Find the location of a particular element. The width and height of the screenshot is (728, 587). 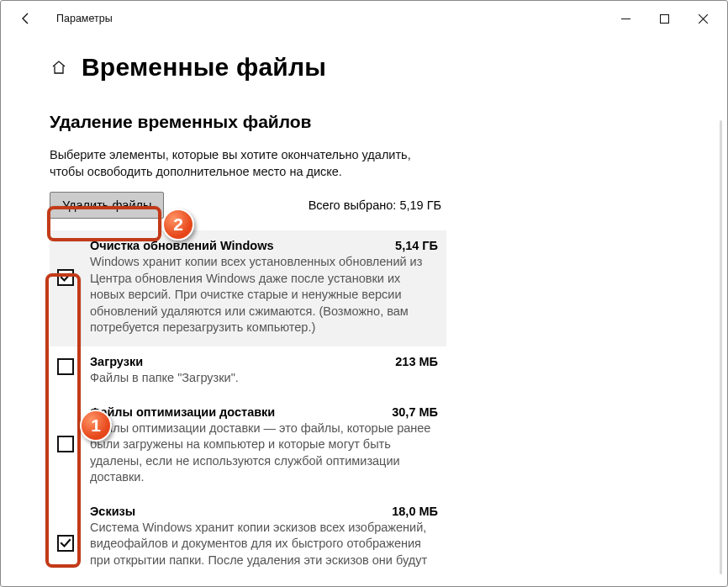

item-size: 5,14 ГБ is located at coordinates (417, 246).